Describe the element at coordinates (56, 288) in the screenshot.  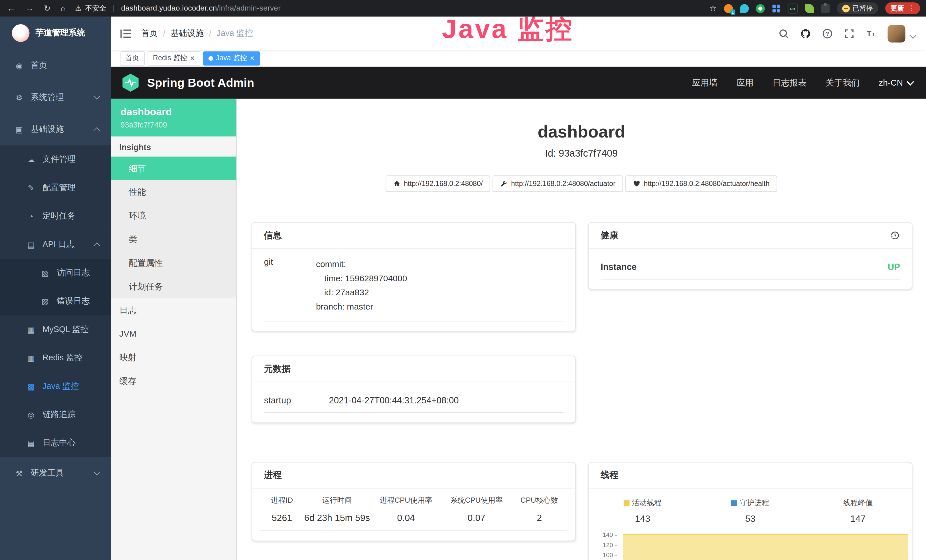
I see `app-sidebar: 芋道管理系统 ◉ 首页 ⚙ 系统管理 ▣ 基础设施 ☁ 文件管理 ✎ 配置管理 …` at that location.